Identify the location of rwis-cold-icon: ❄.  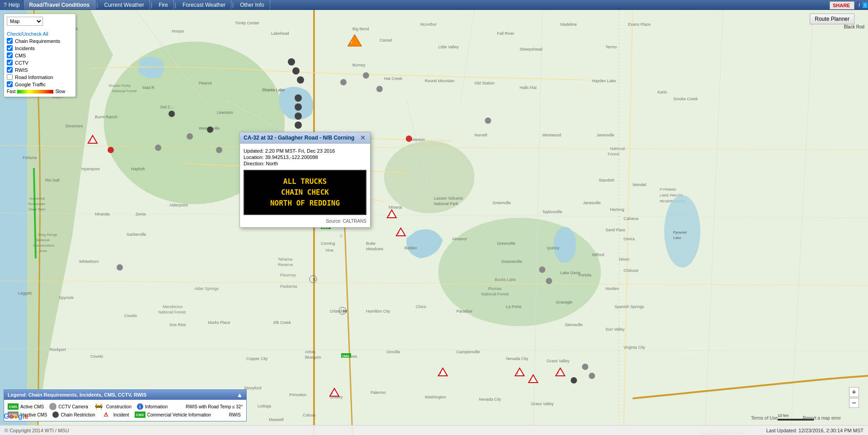
(178, 407).